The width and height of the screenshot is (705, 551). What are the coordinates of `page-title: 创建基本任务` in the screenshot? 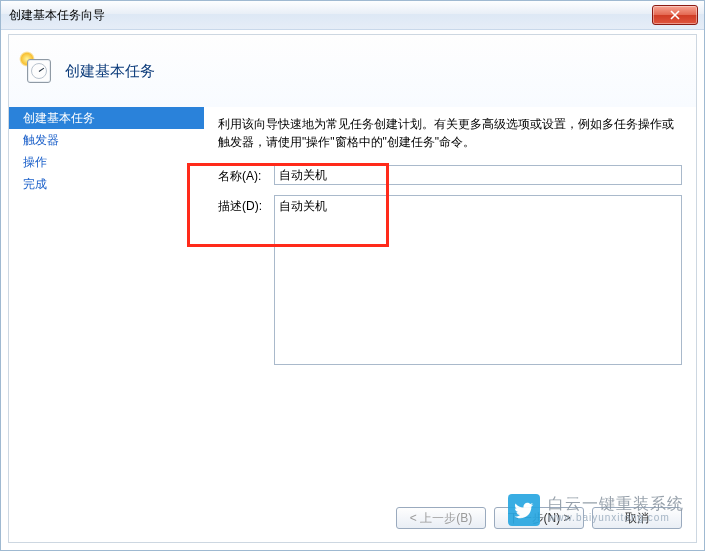 It's located at (110, 72).